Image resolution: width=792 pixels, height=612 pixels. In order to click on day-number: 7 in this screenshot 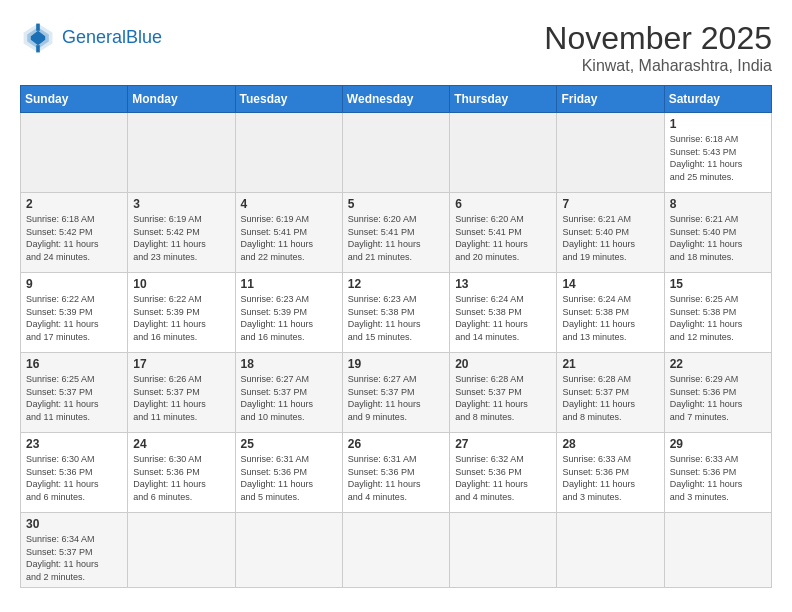, I will do `click(610, 204)`.